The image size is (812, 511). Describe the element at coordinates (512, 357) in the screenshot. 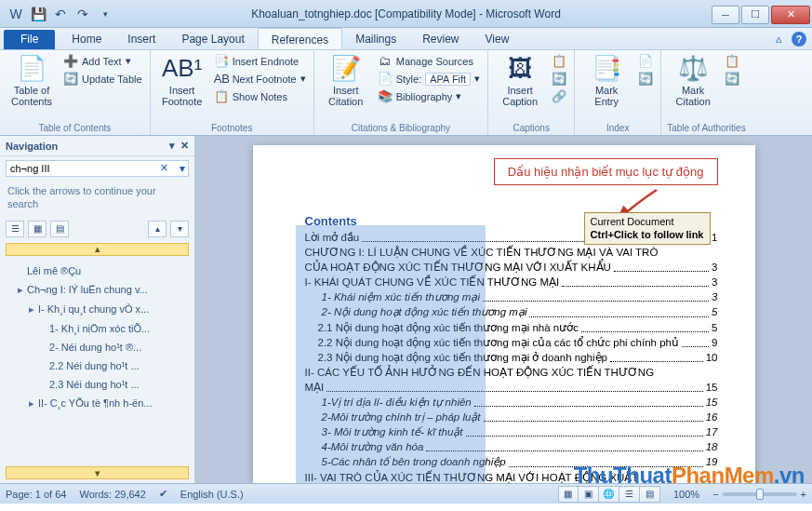

I see `toc-row: 2.3 Nội dung hoạt động xúc tiến thương m…` at that location.